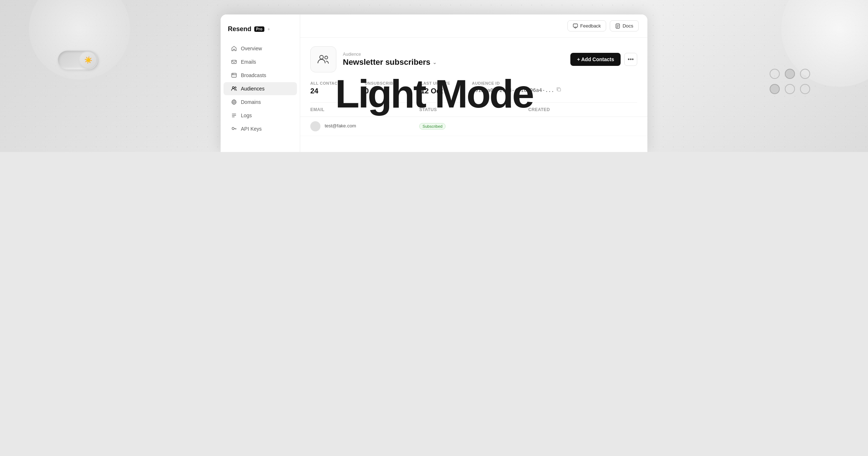  Describe the element at coordinates (251, 129) in the screenshot. I see `api-keys-label: API Keys` at that location.